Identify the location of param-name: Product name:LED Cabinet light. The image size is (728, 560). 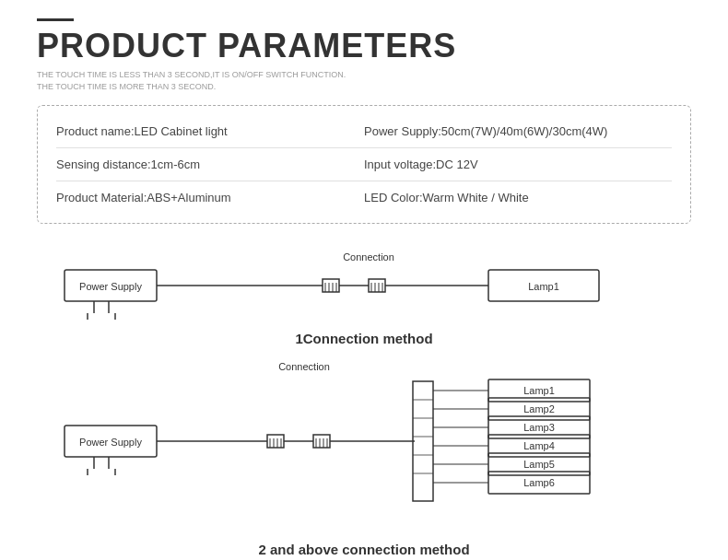
(210, 131).